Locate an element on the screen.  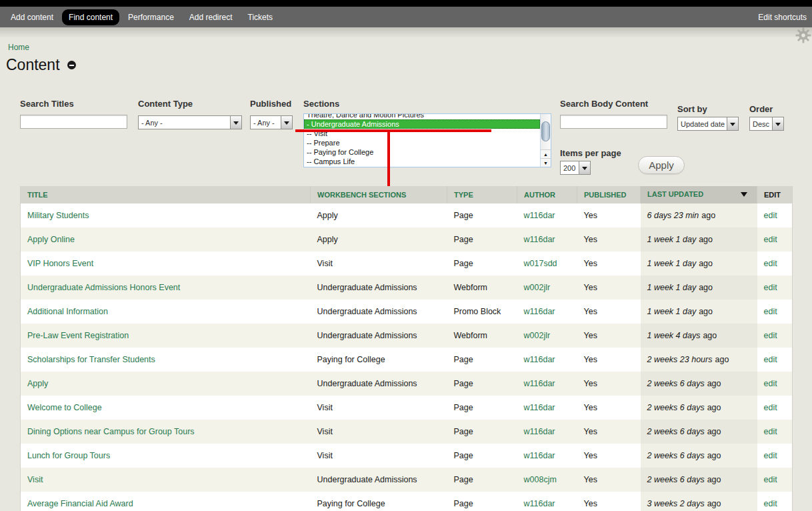
toolbar-shadow is located at coordinates (406, 33).